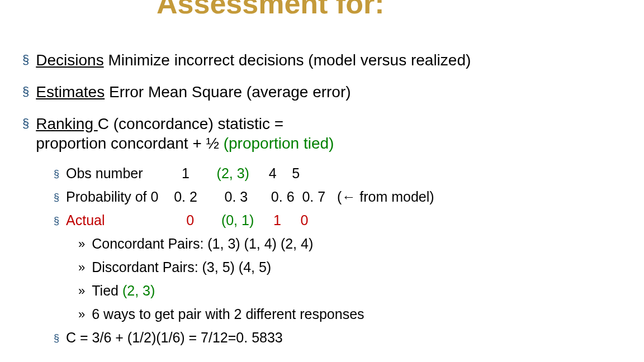  What do you see at coordinates (287, 60) in the screenshot?
I see `decisions-text: Minimize incorrect decisions (model vers…` at bounding box center [287, 60].